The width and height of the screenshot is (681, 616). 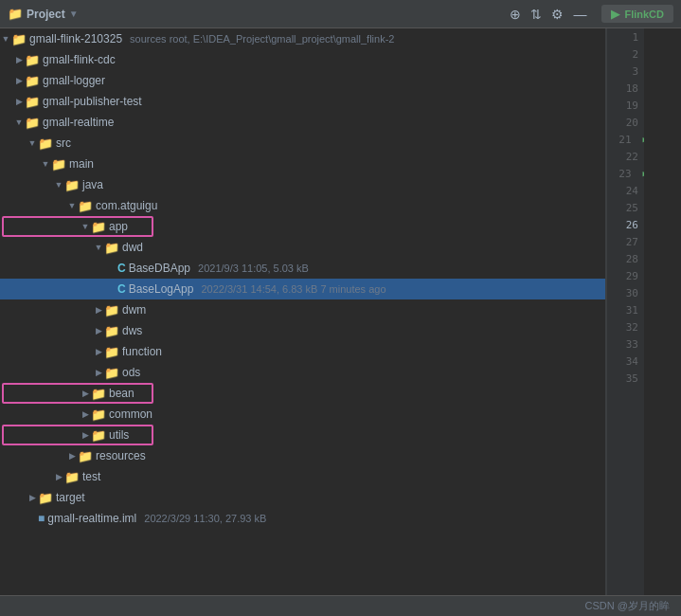 I want to click on tree-item-com.atguigu: ▼ 📁 com.atguigu, so click(x=303, y=206).